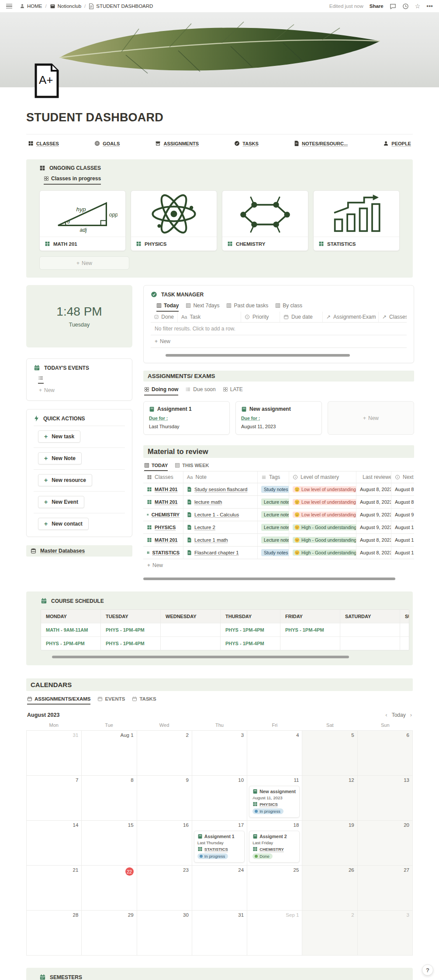  I want to click on calendar-cell: 27, so click(385, 888).